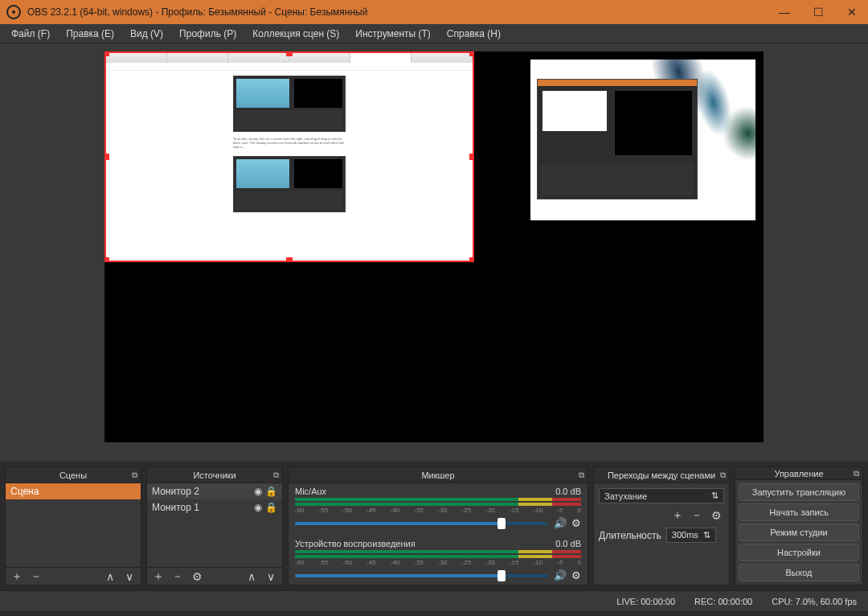  What do you see at coordinates (197, 577) in the screenshot?
I see `source-properties-button: ⚙` at bounding box center [197, 577].